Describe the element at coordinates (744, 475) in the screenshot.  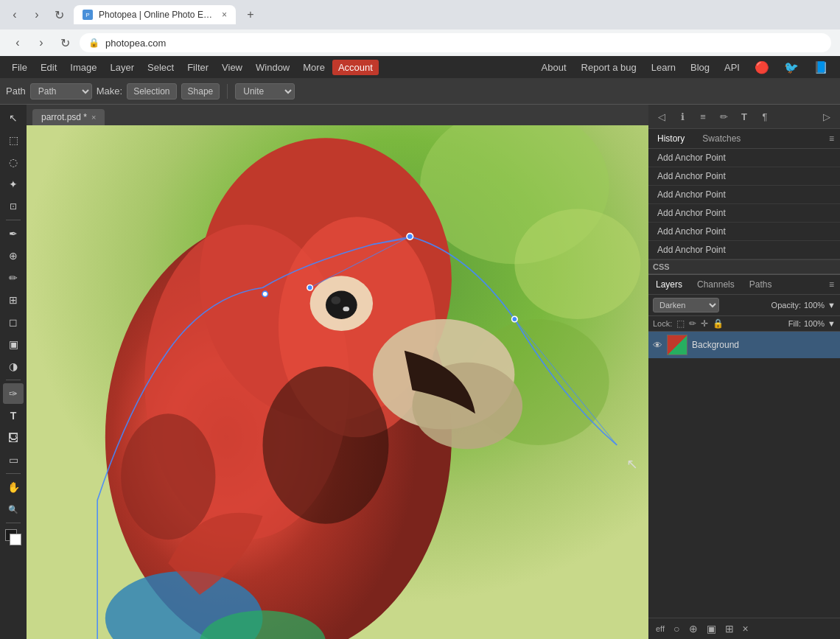
I see `layers-list: 👁 Background` at that location.